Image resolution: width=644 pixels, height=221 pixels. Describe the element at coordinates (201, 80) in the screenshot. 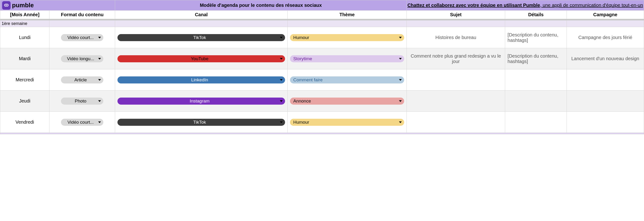

I see `canal-dropdown: LinkedIn` at that location.